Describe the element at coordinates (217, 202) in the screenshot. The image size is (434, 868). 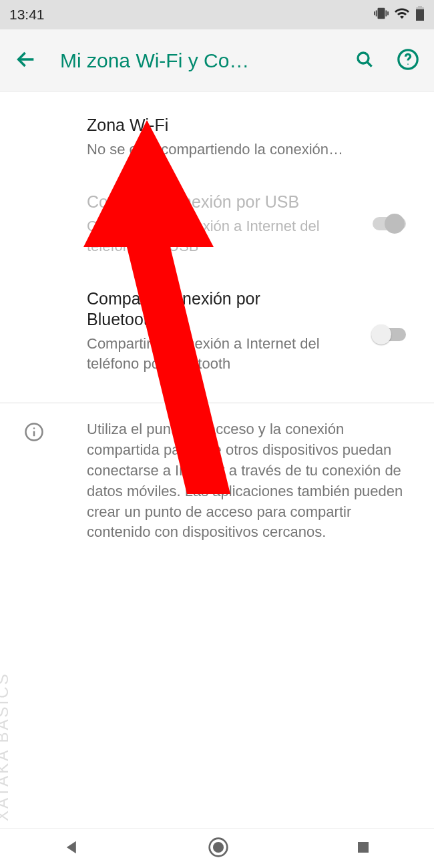
I see `usb-tether-title: Compartir conexión por USB` at that location.